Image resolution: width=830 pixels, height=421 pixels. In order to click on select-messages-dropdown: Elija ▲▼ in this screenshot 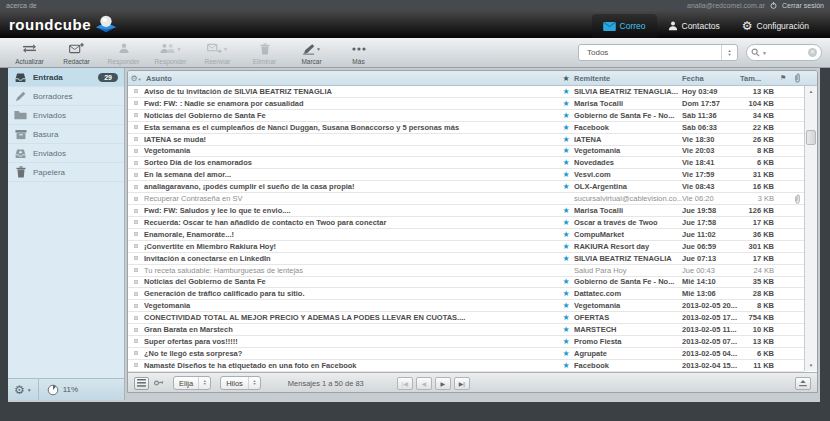, I will do `click(192, 383)`.